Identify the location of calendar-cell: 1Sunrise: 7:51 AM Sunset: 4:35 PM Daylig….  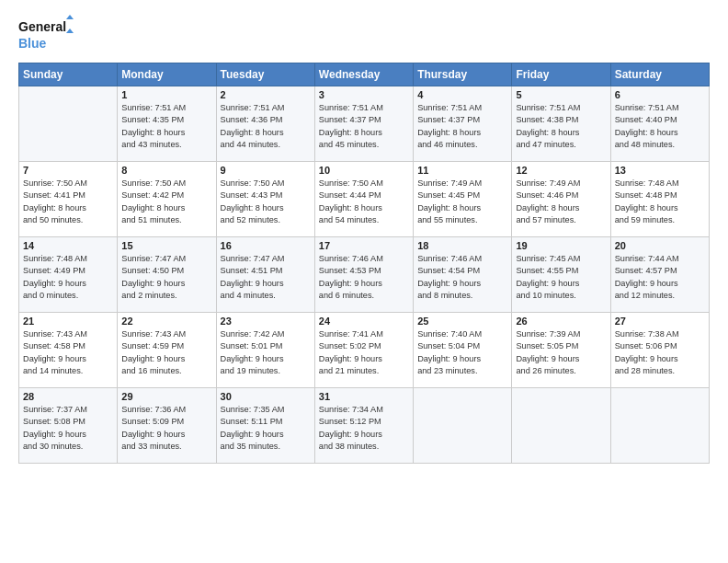
(167, 124).